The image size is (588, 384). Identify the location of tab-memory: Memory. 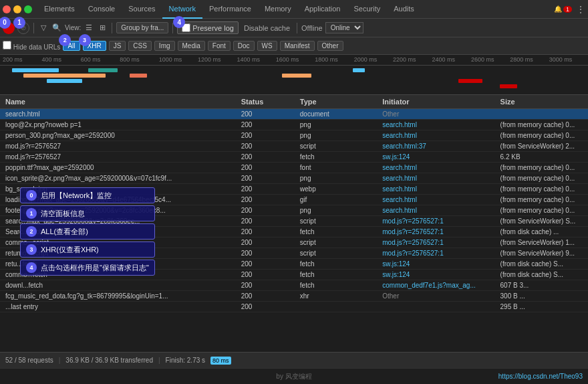
(278, 9).